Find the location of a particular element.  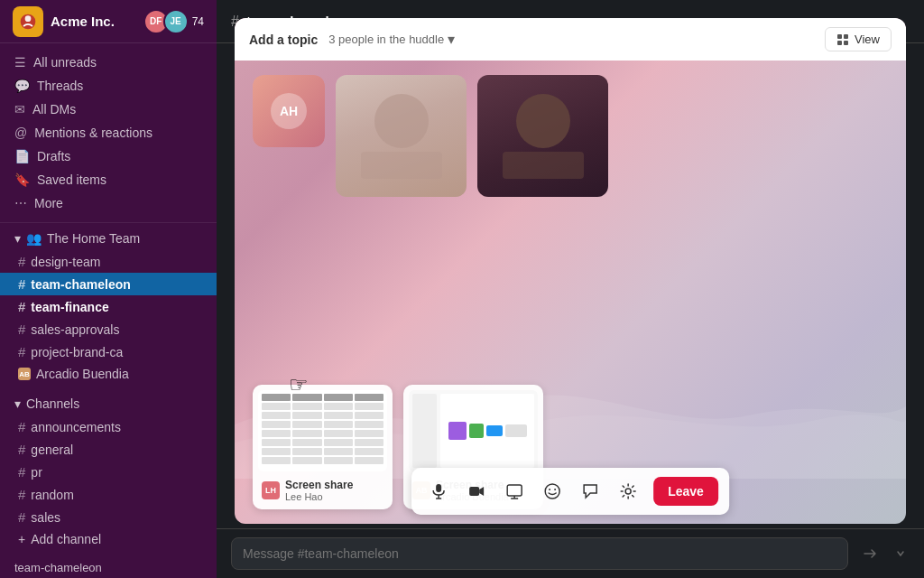

huddle-topic: Add a topic is located at coordinates (283, 40).